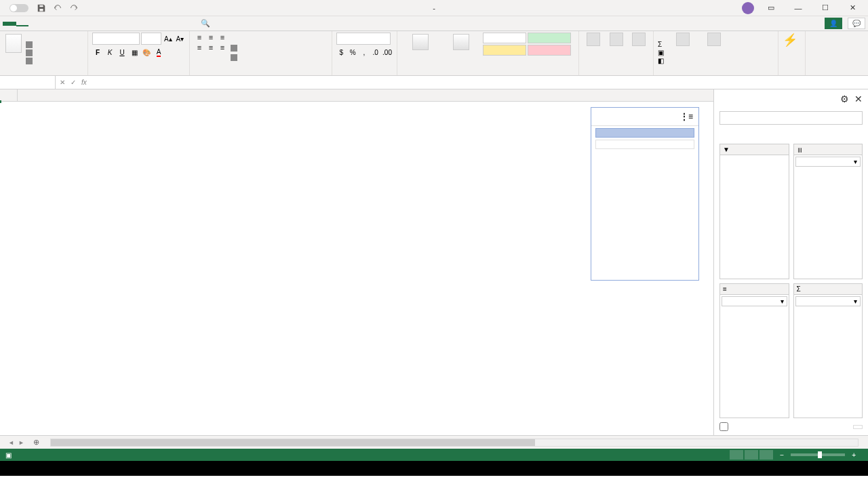 The width and height of the screenshot is (868, 488). I want to click on select-all-corner, so click(9, 95).